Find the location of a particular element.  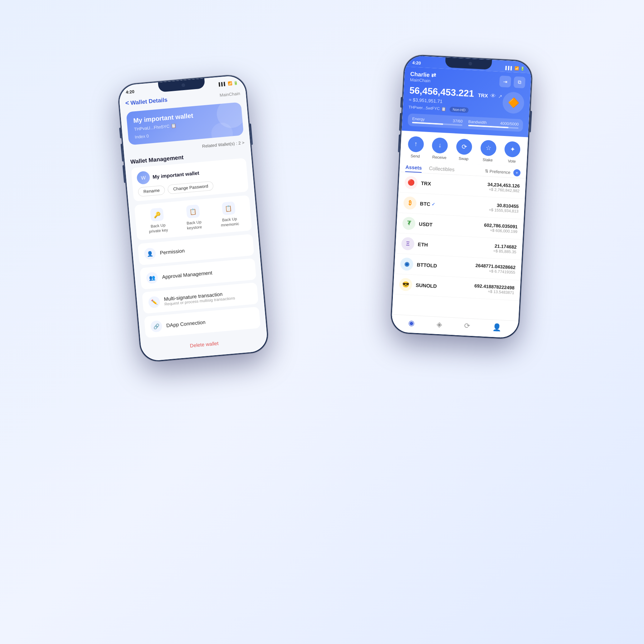

bttold-icon: ◉ is located at coordinates (407, 264).